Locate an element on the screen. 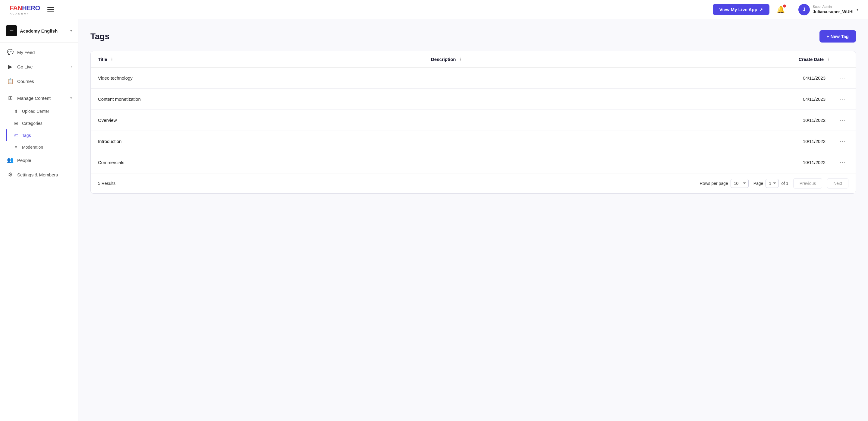  tag-title: Content monetization is located at coordinates (265, 99).